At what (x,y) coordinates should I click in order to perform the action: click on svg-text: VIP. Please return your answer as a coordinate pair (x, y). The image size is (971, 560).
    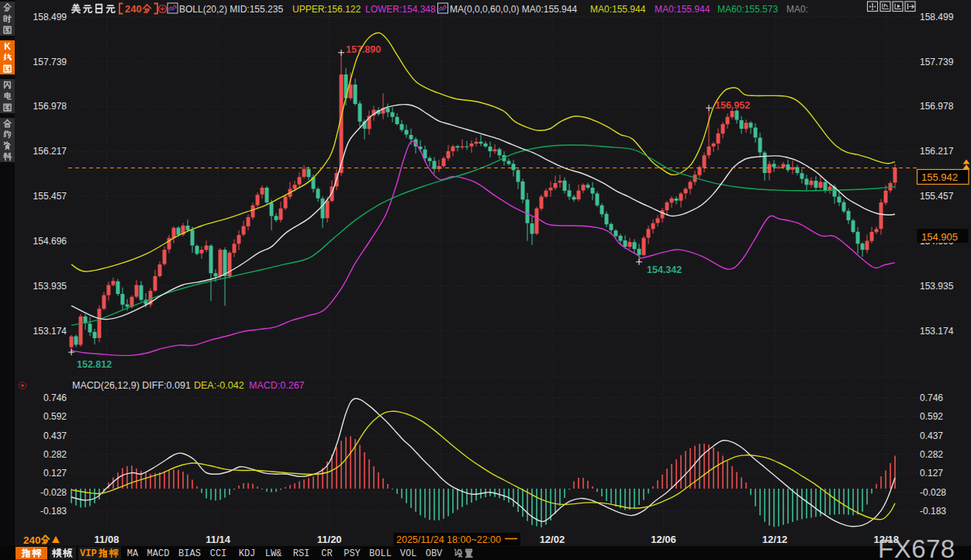
    Looking at the image, I should click on (88, 554).